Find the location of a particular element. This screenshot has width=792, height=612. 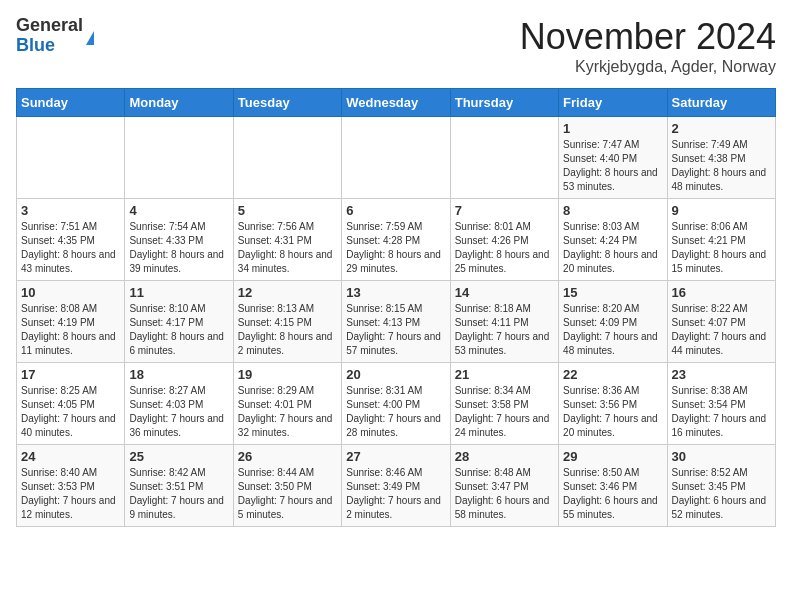

weekday-header: Tuesday is located at coordinates (287, 103).